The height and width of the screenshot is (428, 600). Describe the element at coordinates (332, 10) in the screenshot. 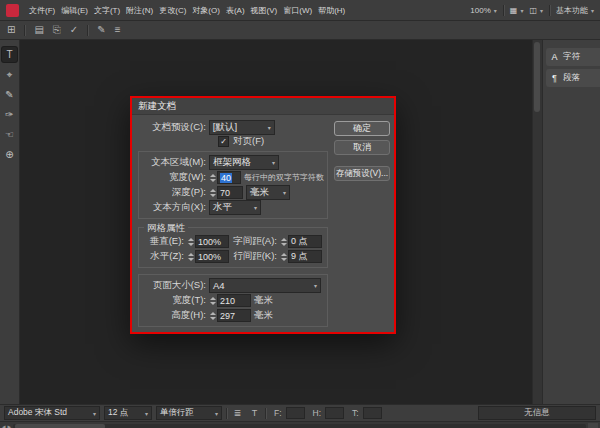

I see `menu-help: 帮助(H)` at that location.